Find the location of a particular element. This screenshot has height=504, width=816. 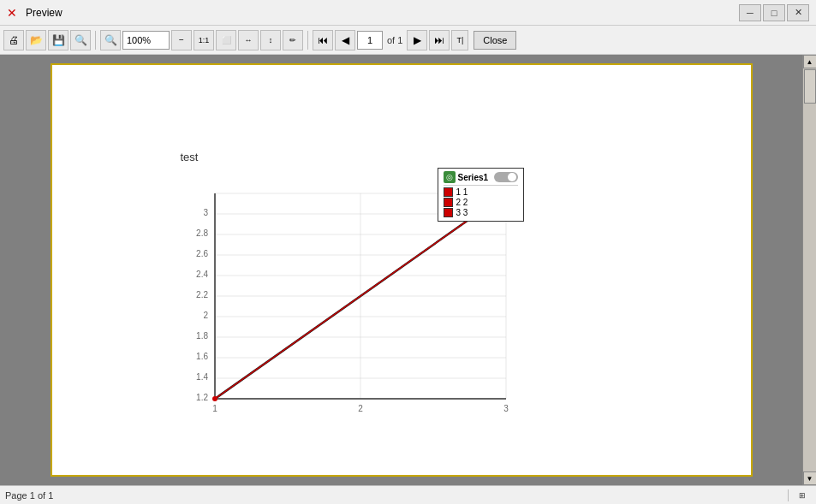

fit-page-btn: ⬜ is located at coordinates (226, 40).